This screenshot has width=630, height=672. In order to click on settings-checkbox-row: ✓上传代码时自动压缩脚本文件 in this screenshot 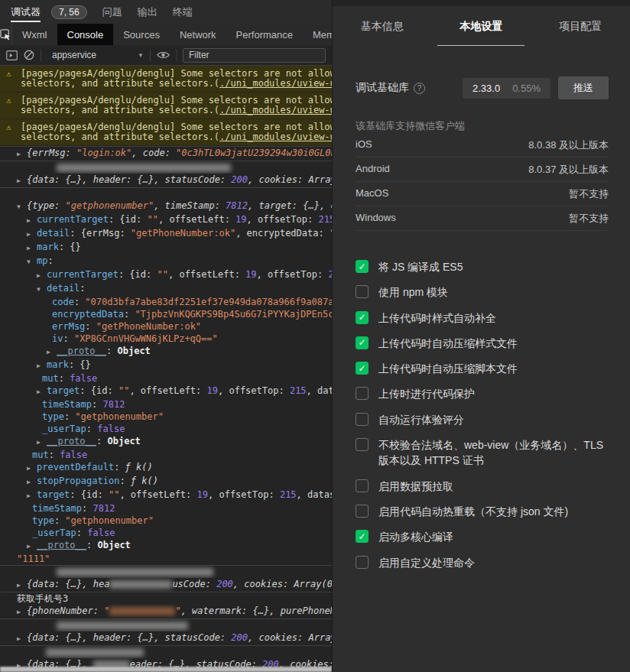, I will do `click(482, 368)`.